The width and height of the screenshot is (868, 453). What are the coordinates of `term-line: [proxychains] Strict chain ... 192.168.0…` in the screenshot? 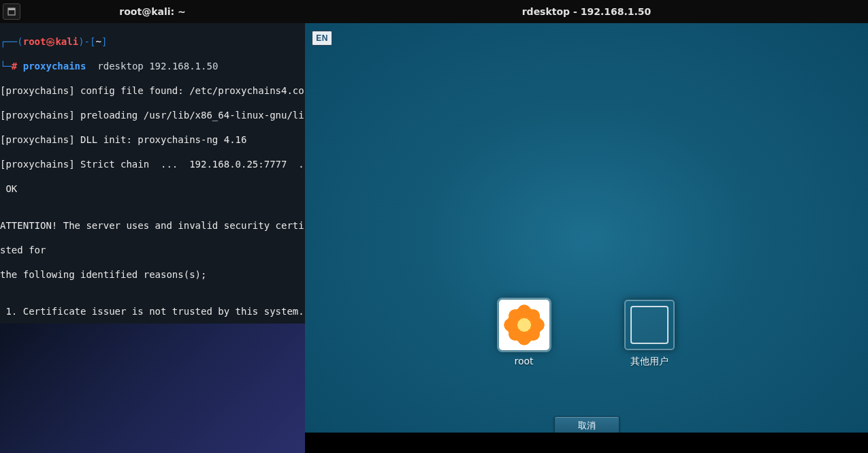 It's located at (152, 164).